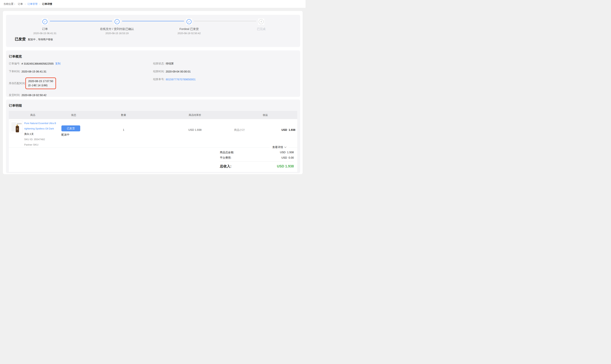 The image size is (611, 364). I want to click on column-header-settle-price: 商品结算价, so click(195, 115).